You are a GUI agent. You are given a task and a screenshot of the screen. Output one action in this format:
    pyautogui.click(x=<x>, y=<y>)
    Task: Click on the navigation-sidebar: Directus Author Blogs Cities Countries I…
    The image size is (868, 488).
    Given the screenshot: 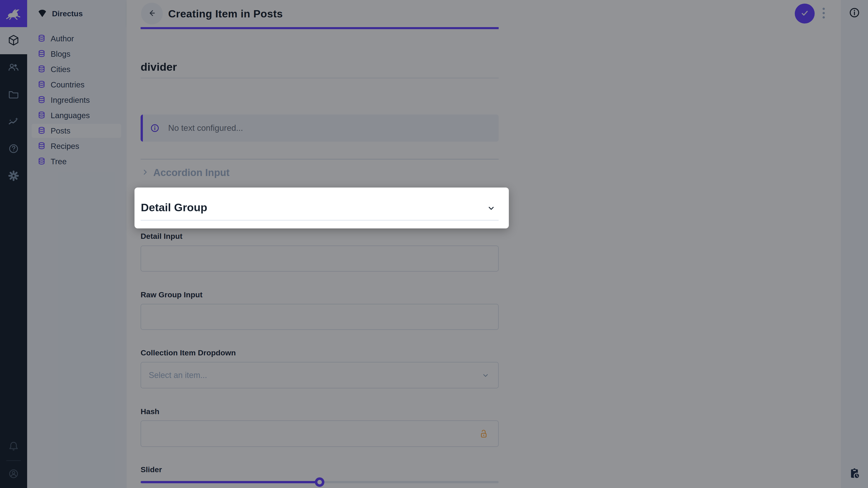 What is the action you would take?
    pyautogui.click(x=77, y=244)
    